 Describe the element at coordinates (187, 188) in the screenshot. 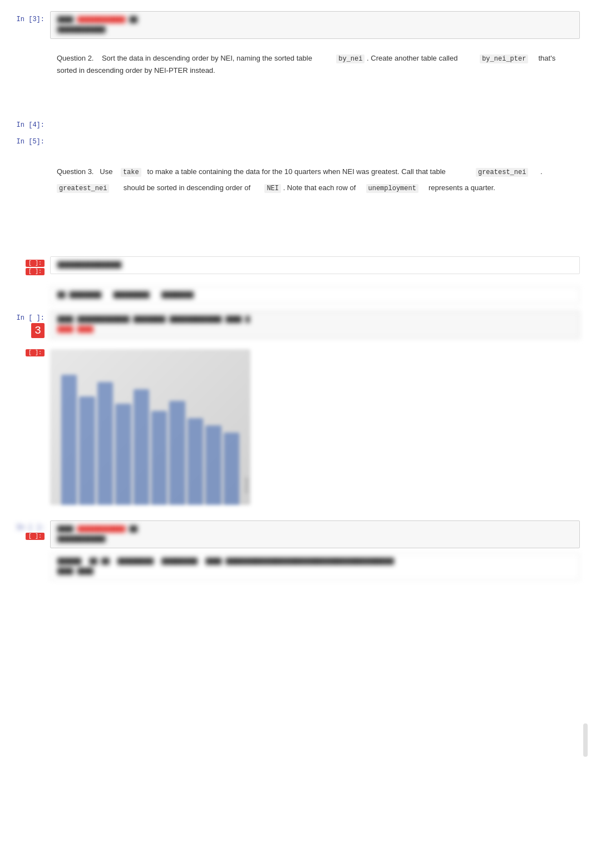

I see `q3-text-mid2: should be sorted in descending order of` at that location.